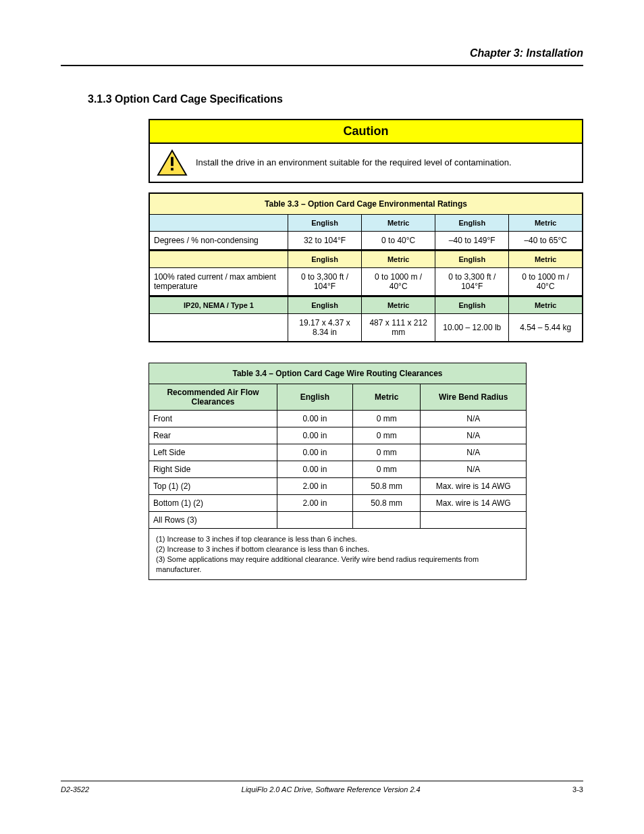  Describe the element at coordinates (338, 452) in the screenshot. I see `table-row: Left Side0.00 in0 mmN/A` at that location.